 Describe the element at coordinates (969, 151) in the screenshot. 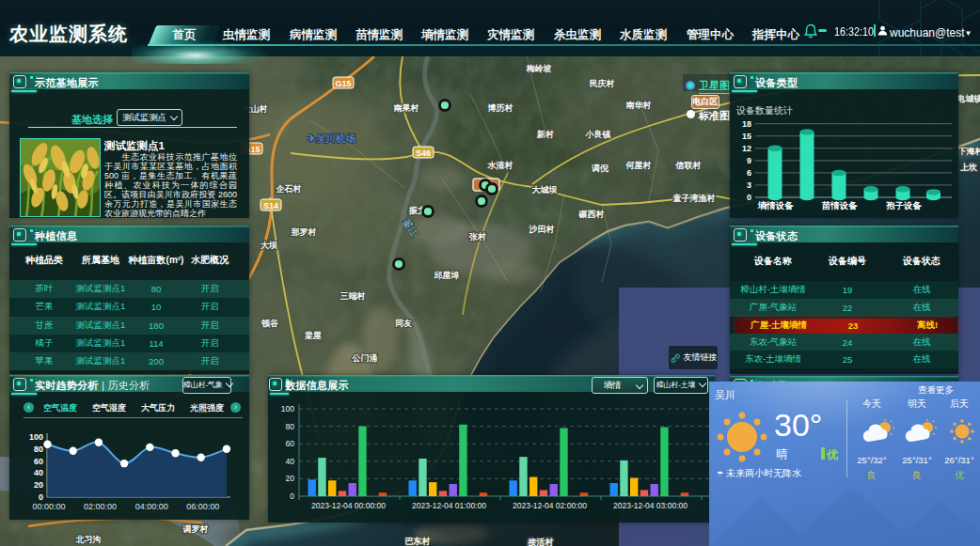

I see `svg-text: 下海村` at that location.